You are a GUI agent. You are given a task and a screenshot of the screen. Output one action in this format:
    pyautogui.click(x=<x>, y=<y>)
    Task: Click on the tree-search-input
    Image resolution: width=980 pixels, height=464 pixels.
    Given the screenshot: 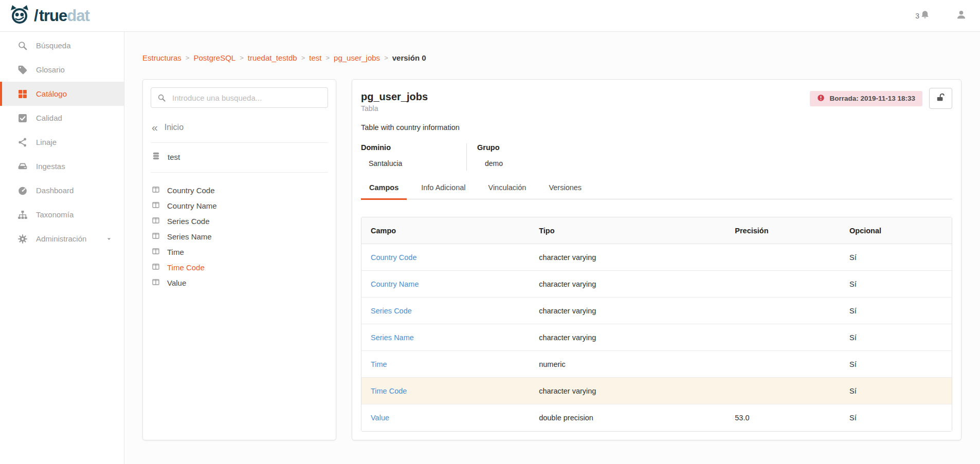 What is the action you would take?
    pyautogui.click(x=247, y=98)
    